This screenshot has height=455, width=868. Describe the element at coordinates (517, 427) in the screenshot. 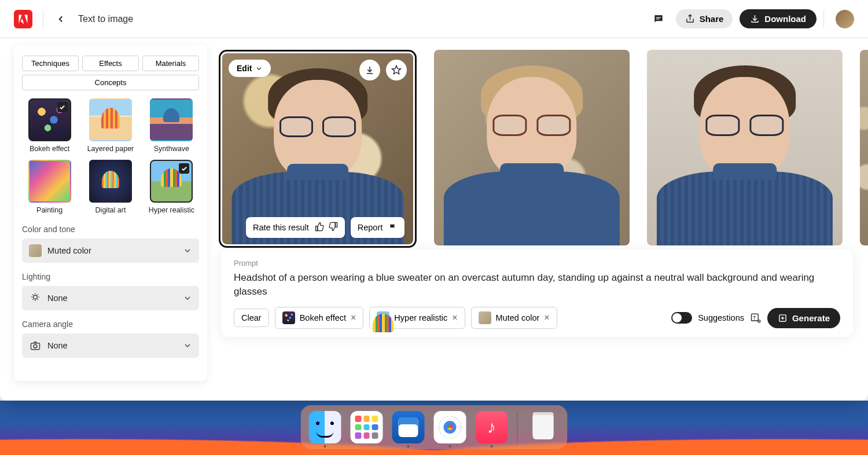

I see `dock-divider` at that location.